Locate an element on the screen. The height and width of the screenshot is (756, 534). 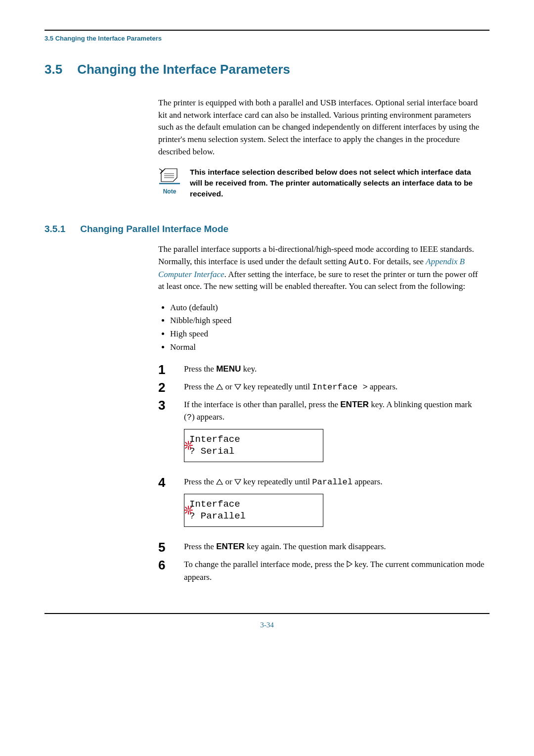
note-text: This interface selection described below… is located at coordinates (337, 183).